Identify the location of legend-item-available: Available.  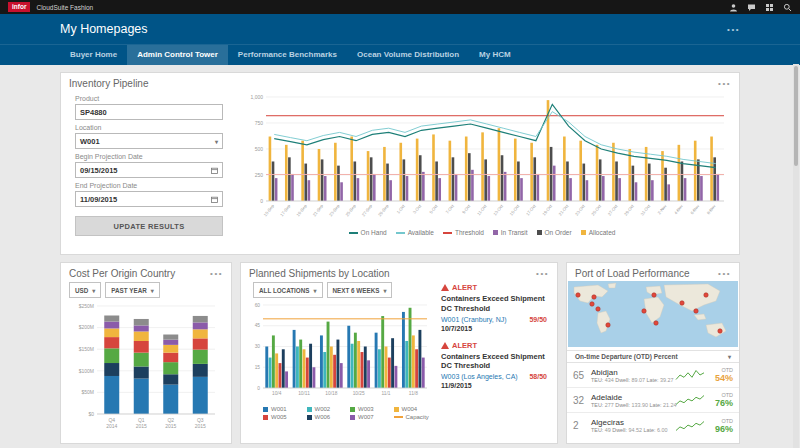
(415, 232).